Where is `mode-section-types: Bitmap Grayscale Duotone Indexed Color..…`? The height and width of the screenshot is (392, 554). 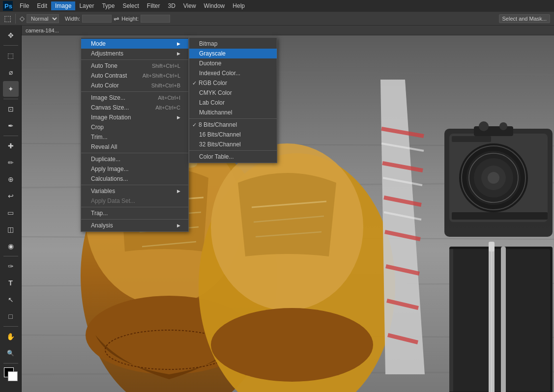 mode-section-types: Bitmap Grayscale Duotone Indexed Color..… is located at coordinates (233, 79).